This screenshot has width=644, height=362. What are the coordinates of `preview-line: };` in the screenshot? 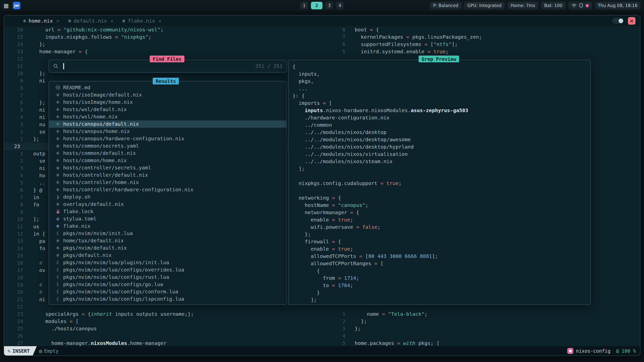 It's located at (439, 234).